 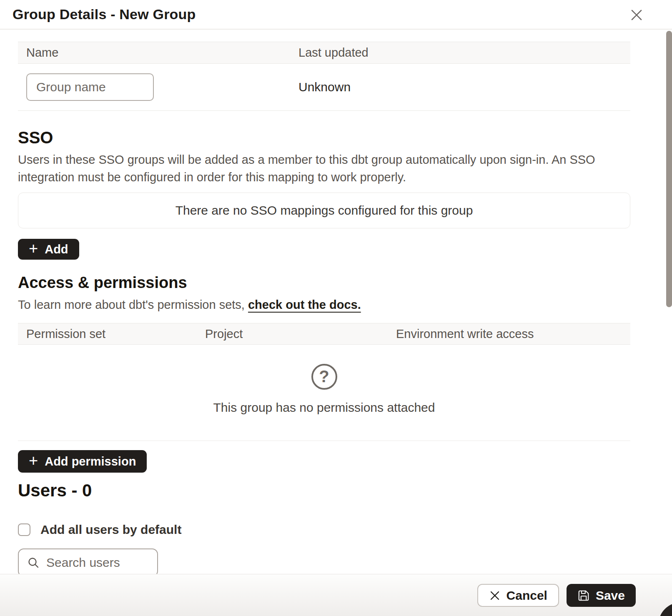 What do you see at coordinates (495, 596) in the screenshot?
I see `cancel-x-icon` at bounding box center [495, 596].